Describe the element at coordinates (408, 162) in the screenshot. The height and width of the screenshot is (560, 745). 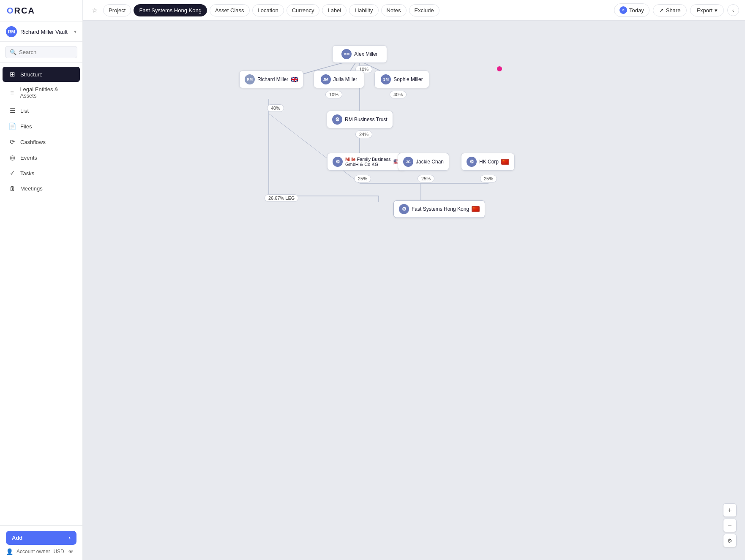
I see `avatar-jackie: JC` at that location.